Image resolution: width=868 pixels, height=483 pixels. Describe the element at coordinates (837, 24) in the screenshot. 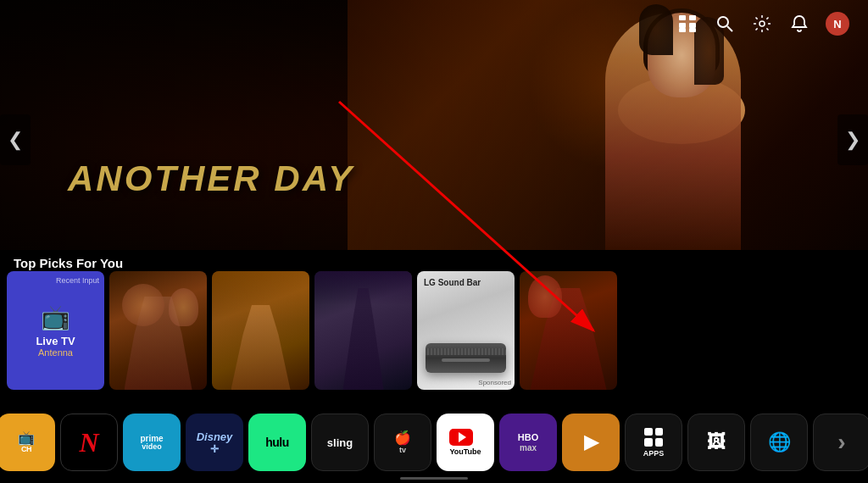

I see `user-avatar: N` at that location.